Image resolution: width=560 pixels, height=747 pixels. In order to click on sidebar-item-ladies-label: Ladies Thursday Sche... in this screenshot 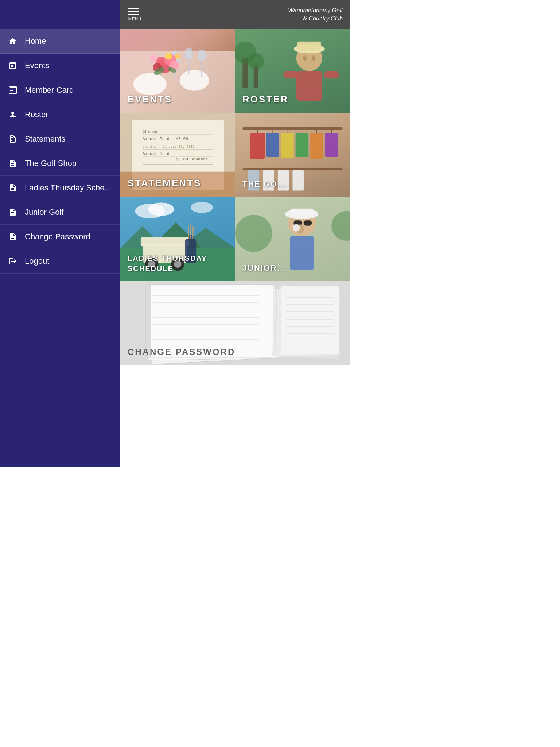, I will do `click(68, 188)`.